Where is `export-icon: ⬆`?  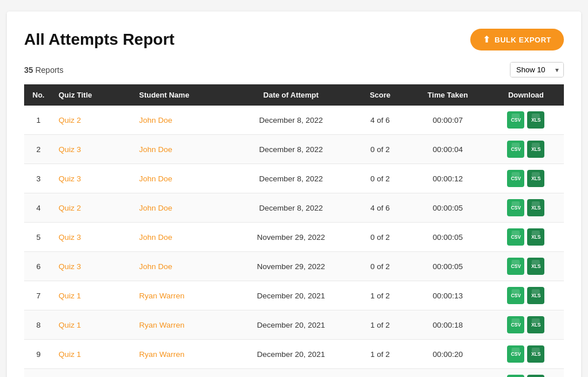 export-icon: ⬆ is located at coordinates (487, 40).